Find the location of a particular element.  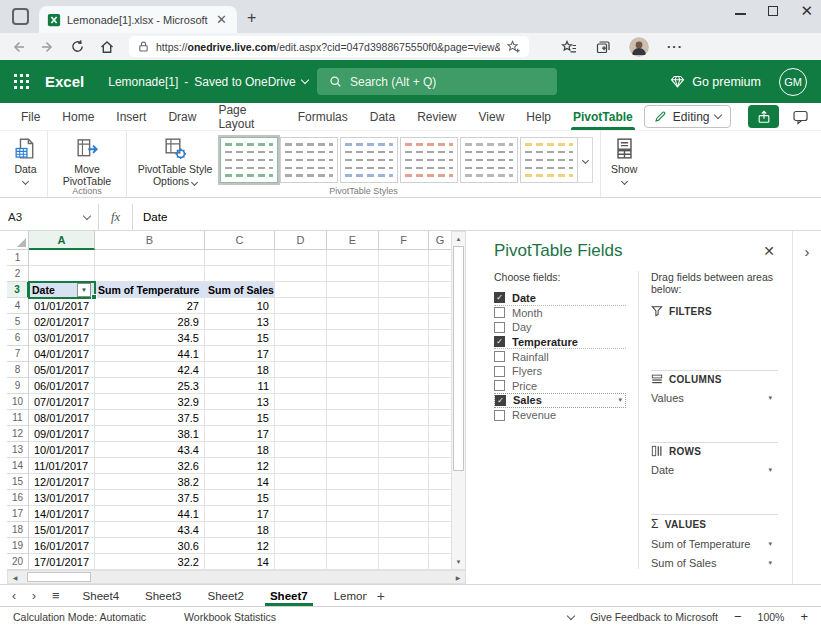

cell-b13: 43.4 is located at coordinates (150, 450).